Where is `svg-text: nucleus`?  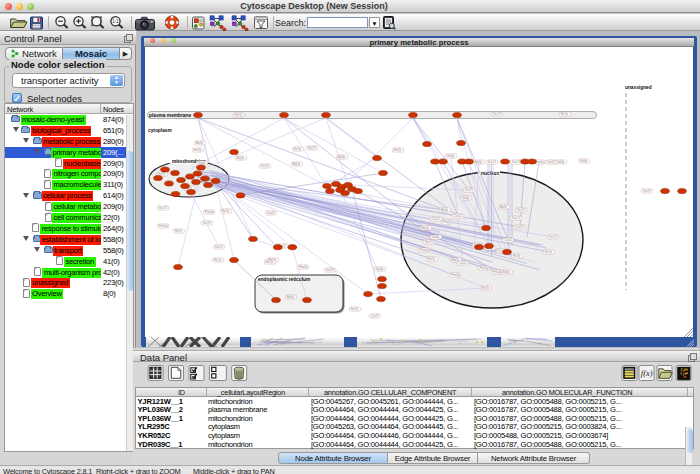 svg-text: nucleus is located at coordinates (490, 174).